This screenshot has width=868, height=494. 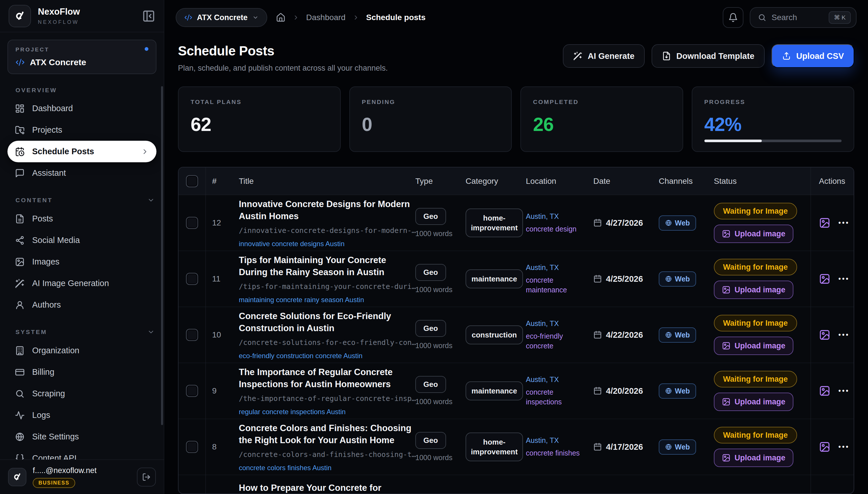 What do you see at coordinates (396, 18) in the screenshot?
I see `breadcrumb-current: Schedule posts` at bounding box center [396, 18].